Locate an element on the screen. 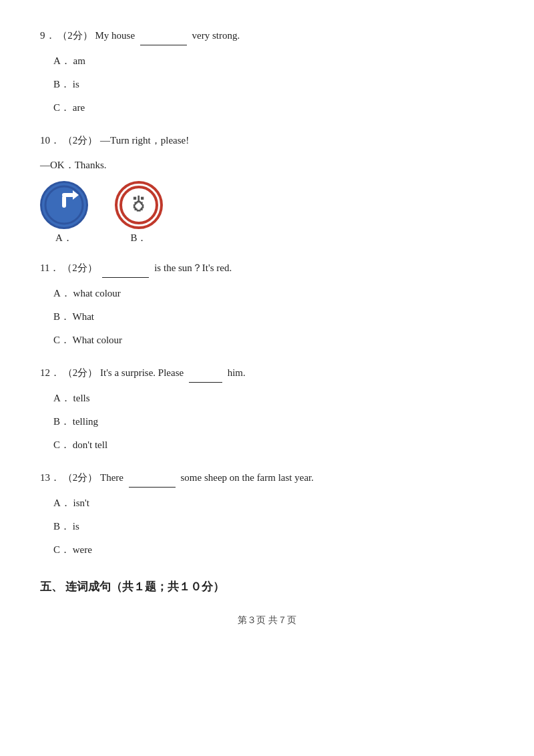 This screenshot has width=534, height=756. q10-image-b-label: B． is located at coordinates (139, 238).